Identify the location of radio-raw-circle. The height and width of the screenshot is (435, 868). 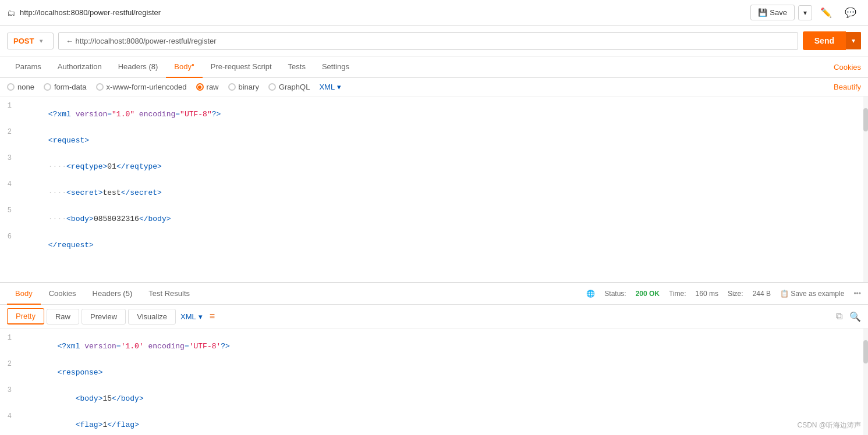
(200, 87).